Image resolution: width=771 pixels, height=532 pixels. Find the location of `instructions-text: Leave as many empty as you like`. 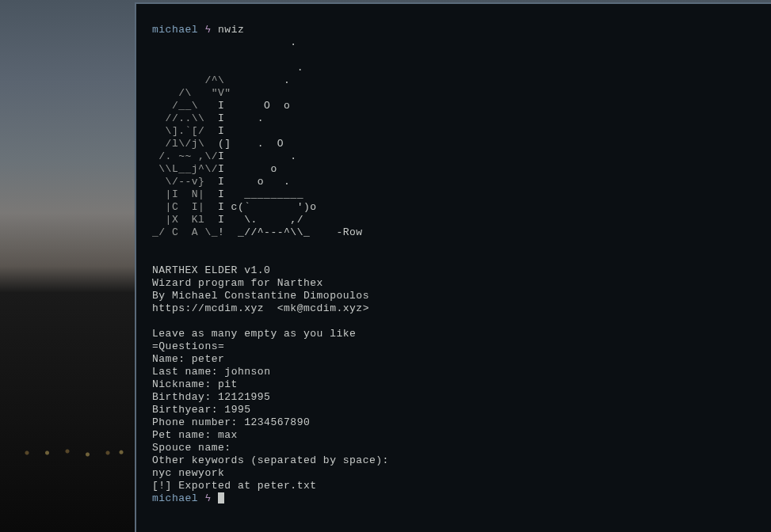

instructions-text: Leave as many empty as you like is located at coordinates (254, 334).